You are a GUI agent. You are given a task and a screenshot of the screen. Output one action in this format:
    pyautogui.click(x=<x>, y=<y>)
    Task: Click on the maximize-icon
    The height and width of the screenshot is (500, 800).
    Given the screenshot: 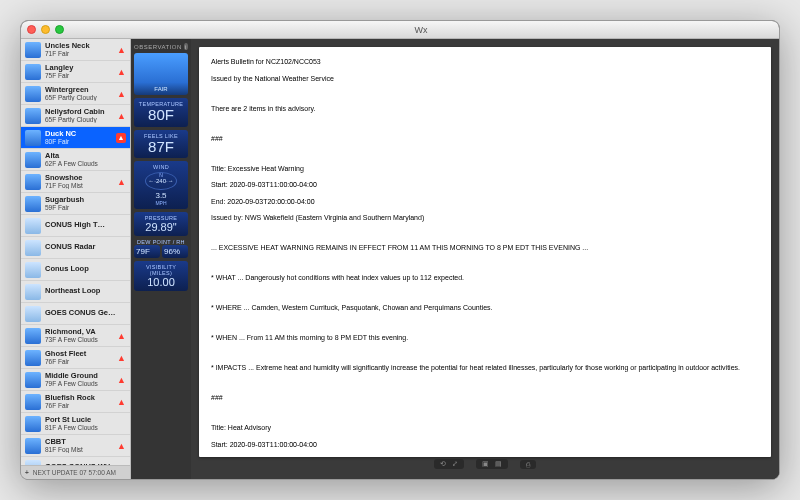 What is the action you would take?
    pyautogui.click(x=60, y=30)
    